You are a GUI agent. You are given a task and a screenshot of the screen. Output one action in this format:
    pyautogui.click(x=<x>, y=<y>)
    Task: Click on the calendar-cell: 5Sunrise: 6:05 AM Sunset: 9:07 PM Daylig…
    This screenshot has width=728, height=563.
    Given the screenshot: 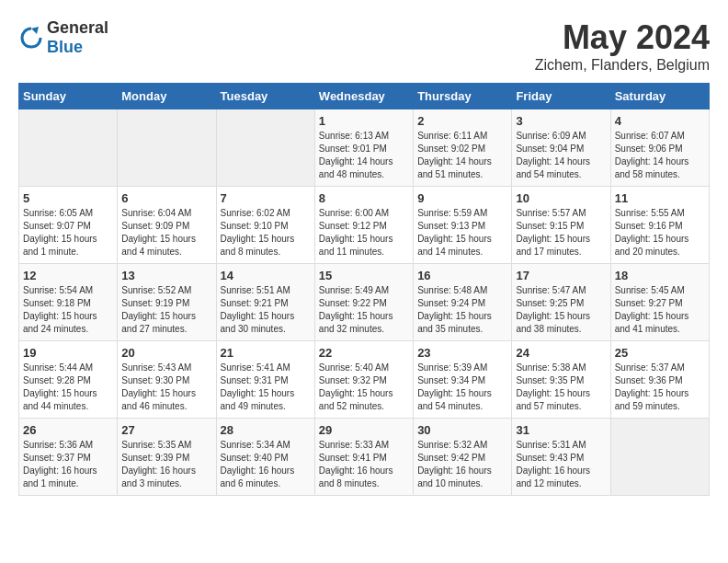 What is the action you would take?
    pyautogui.click(x=68, y=225)
    